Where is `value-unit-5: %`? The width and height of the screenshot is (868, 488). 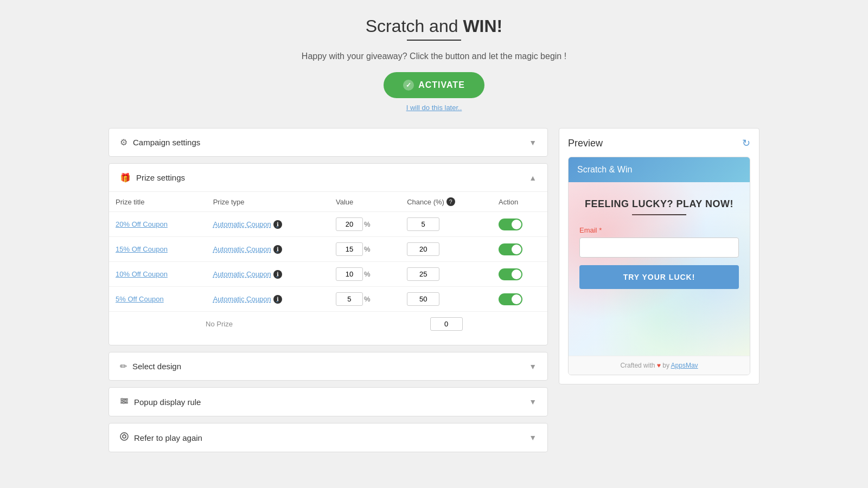
value-unit-5: % is located at coordinates (367, 299).